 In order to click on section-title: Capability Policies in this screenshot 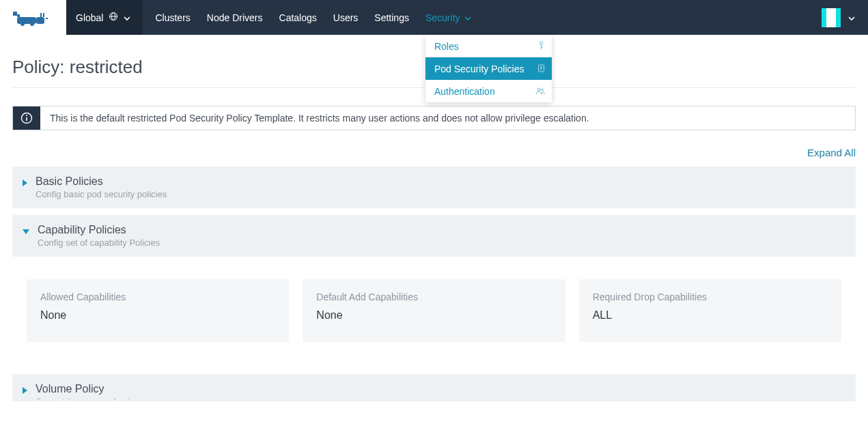, I will do `click(98, 230)`.